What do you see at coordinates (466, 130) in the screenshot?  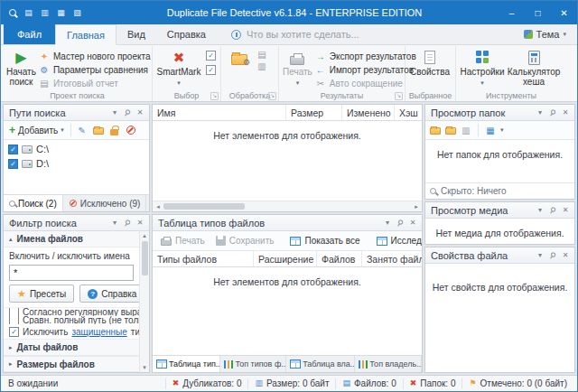 I see `refresh-icon: ▥` at bounding box center [466, 130].